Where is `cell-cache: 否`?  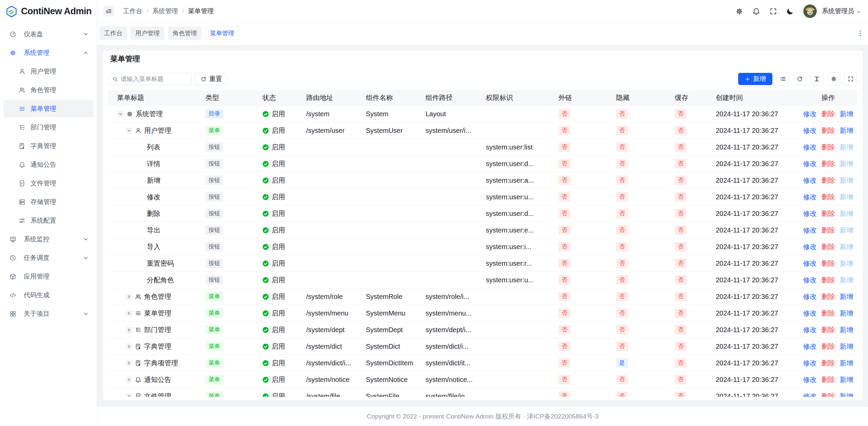 cell-cache: 否 is located at coordinates (686, 130).